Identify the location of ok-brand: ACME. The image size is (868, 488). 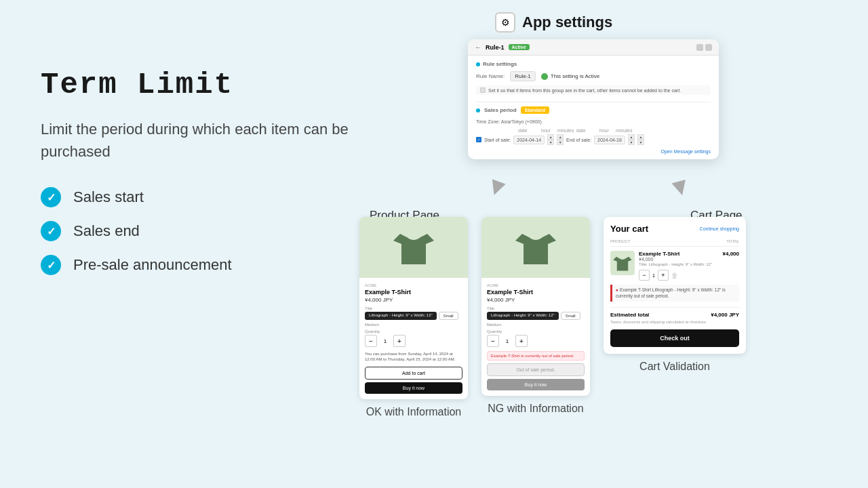
(414, 285).